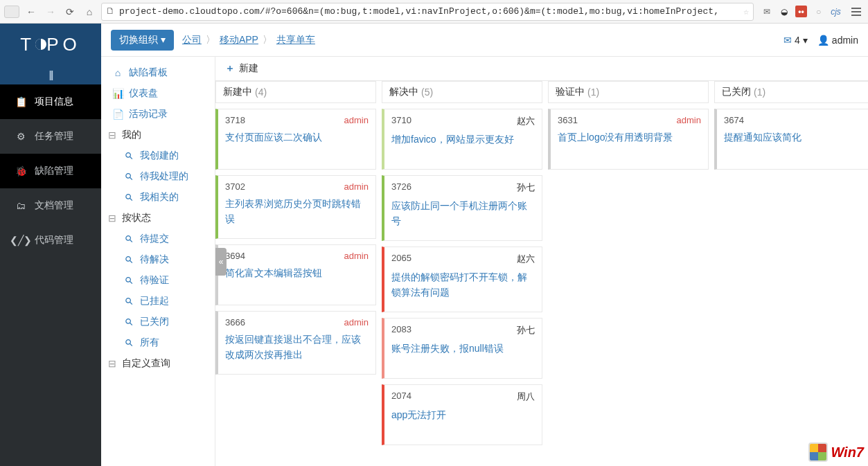 The width and height of the screenshot is (868, 466). What do you see at coordinates (51, 44) in the screenshot?
I see `logo: T P O` at bounding box center [51, 44].